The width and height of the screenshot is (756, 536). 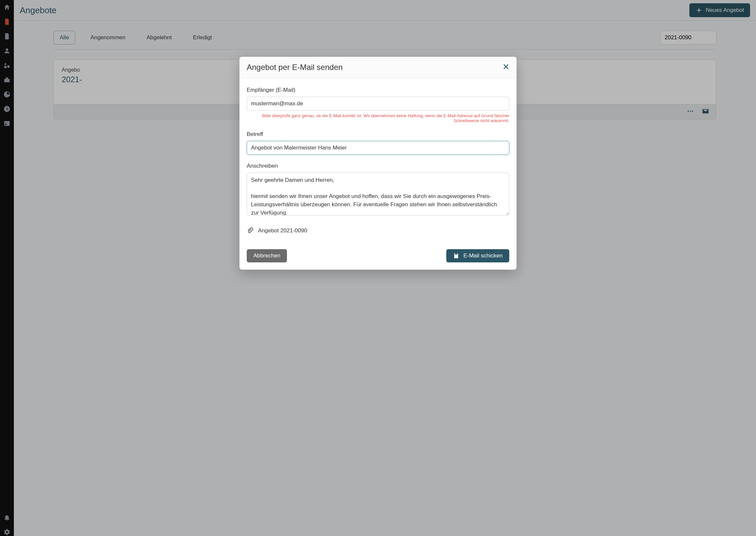 What do you see at coordinates (506, 67) in the screenshot?
I see `close-icon` at bounding box center [506, 67].